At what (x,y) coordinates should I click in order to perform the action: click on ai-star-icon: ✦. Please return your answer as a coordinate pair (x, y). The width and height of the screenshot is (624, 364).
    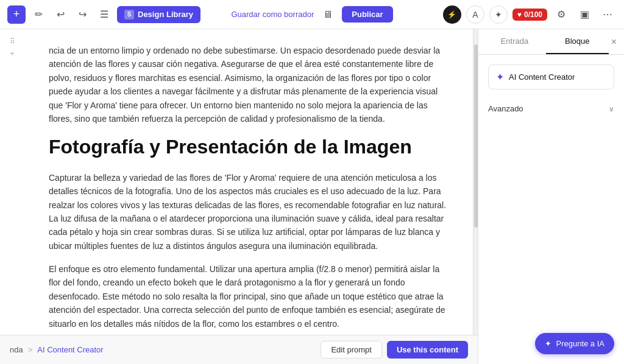
    Looking at the image, I should click on (500, 77).